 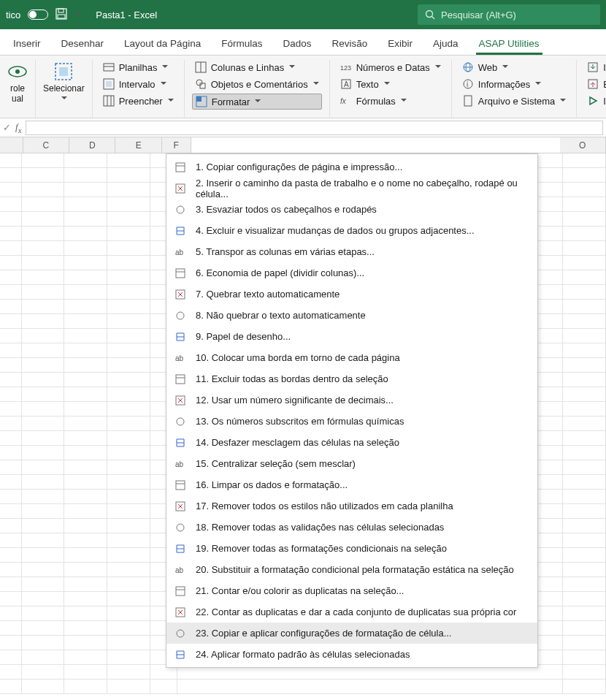 What do you see at coordinates (139, 101) in the screenshot?
I see `preencher-button: Preencher` at bounding box center [139, 101].